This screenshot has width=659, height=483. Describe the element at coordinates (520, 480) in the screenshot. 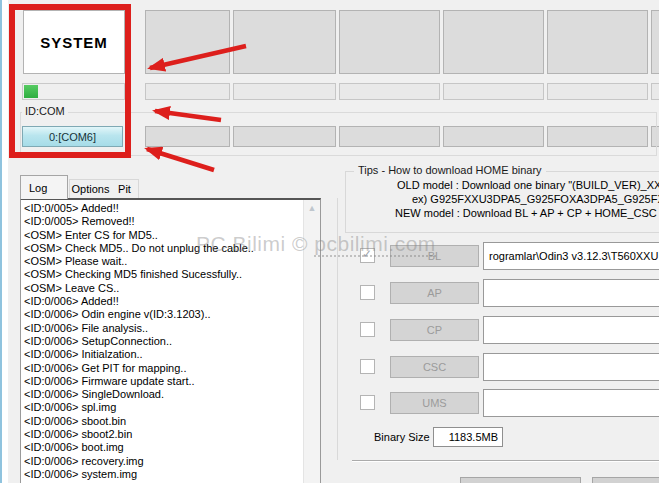

I see `start-button-partial` at that location.